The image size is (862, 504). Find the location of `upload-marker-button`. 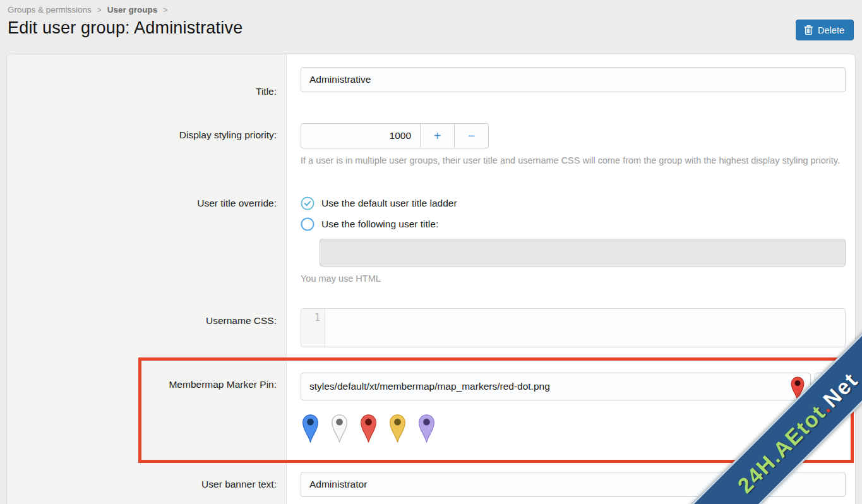

upload-marker-button is located at coordinates (830, 387).